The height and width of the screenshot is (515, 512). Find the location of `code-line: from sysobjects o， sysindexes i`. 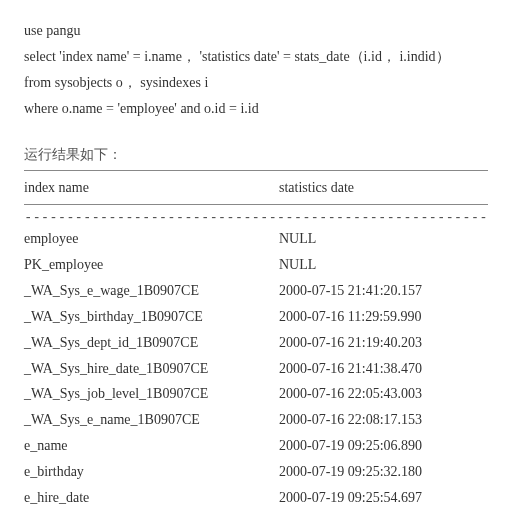

code-line: from sysobjects o， sysindexes i is located at coordinates (256, 83).